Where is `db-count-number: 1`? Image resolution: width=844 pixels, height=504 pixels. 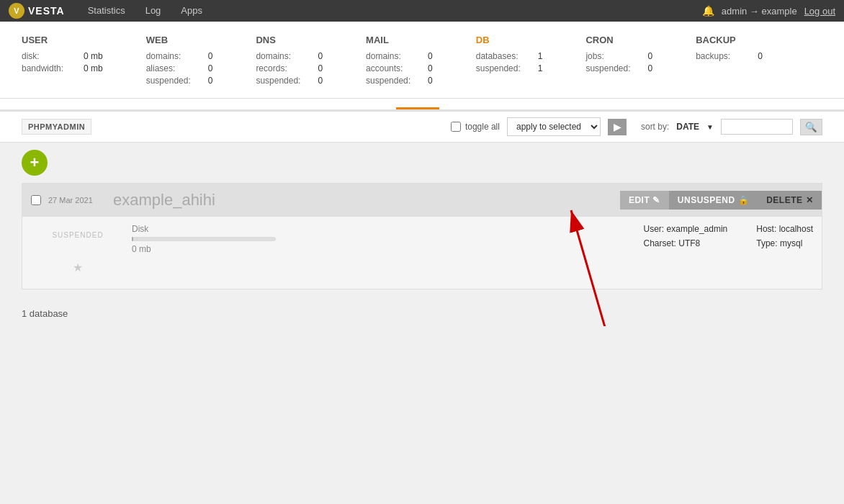
db-count-number: 1 is located at coordinates (24, 314).